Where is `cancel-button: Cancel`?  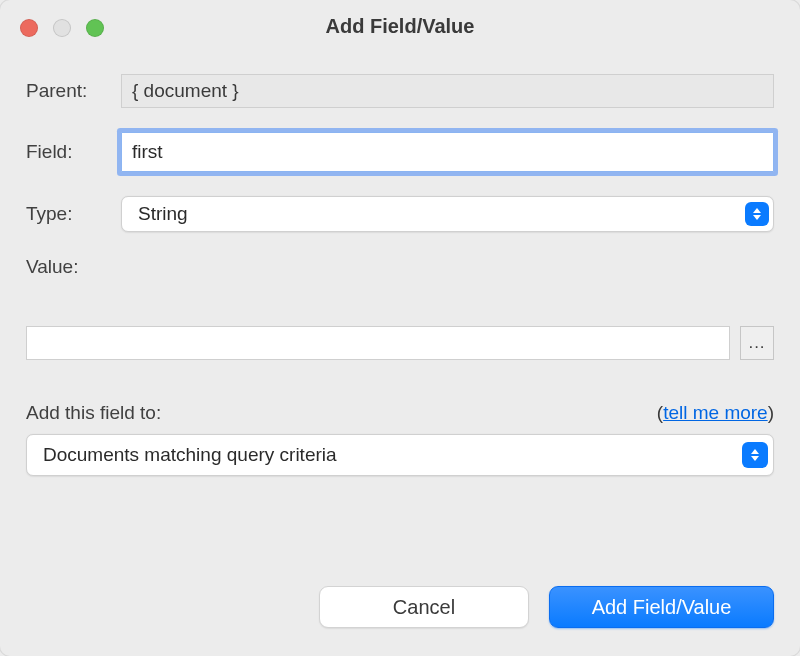
cancel-button: Cancel is located at coordinates (424, 607).